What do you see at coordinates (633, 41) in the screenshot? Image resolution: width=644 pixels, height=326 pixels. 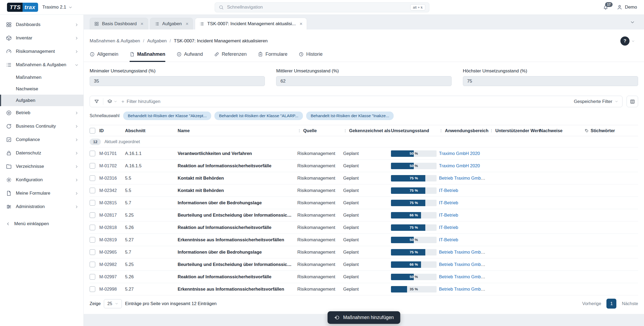 I see `chevron-down-icon` at bounding box center [633, 41].